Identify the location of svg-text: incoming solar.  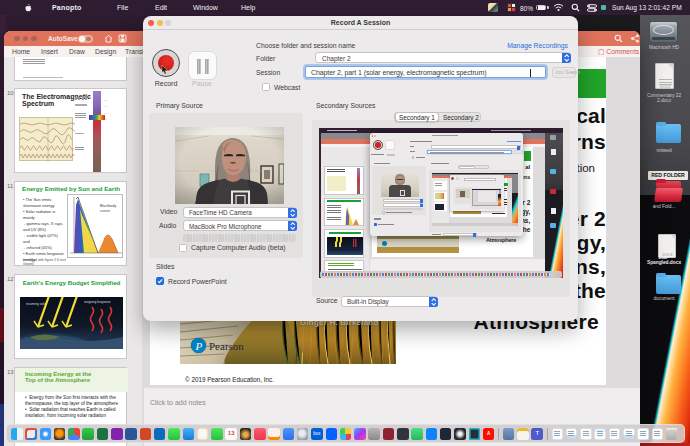
(36, 304).